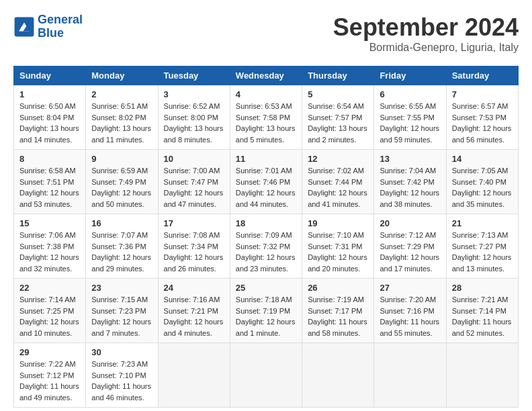 The height and width of the screenshot is (411, 532). What do you see at coordinates (266, 123) in the screenshot?
I see `day-info: Sunrise: 6:53 AMSunset: 7:58 PMDaylight:…` at bounding box center [266, 123].